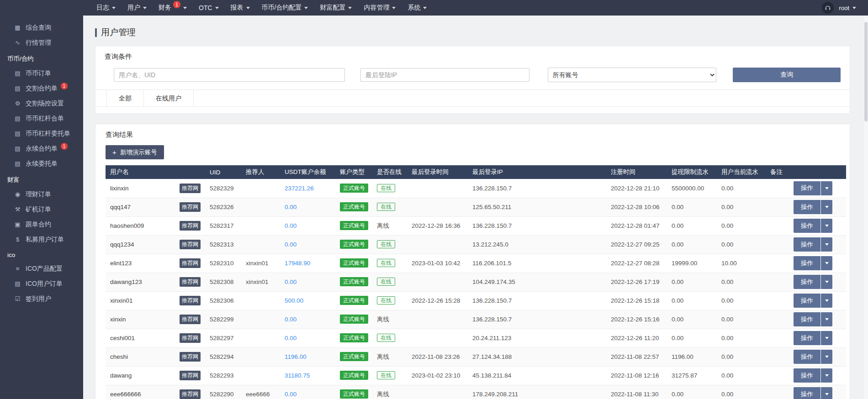  I want to click on balance-link: 1196.00, so click(296, 357).